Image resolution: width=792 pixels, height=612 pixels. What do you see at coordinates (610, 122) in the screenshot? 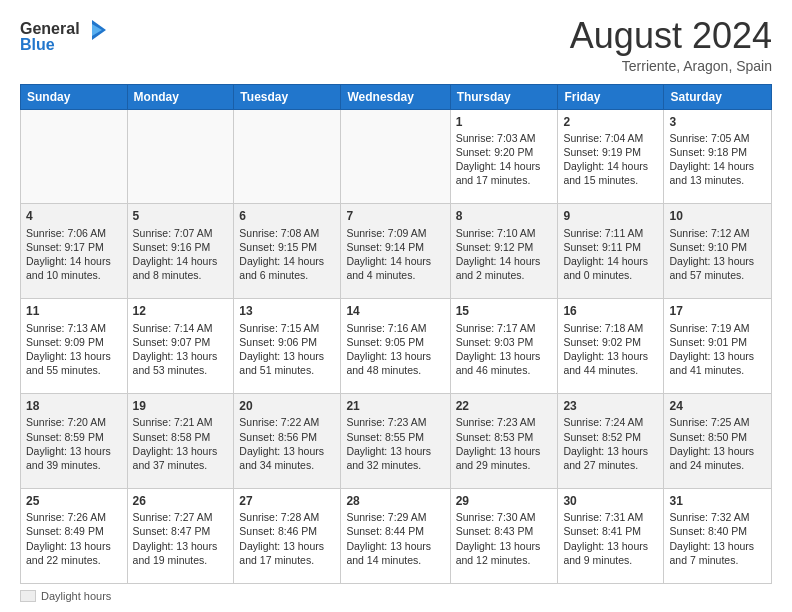
I see `day-number: 2` at bounding box center [610, 122].